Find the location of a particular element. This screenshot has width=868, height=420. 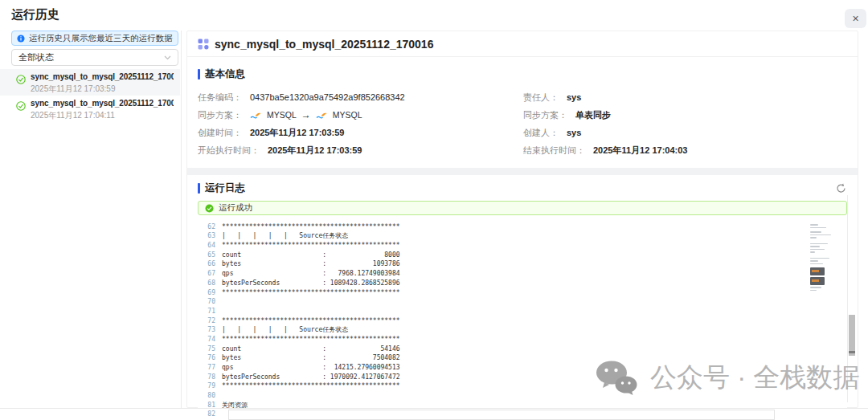

log-line: 69**************************************… is located at coordinates (522, 293).